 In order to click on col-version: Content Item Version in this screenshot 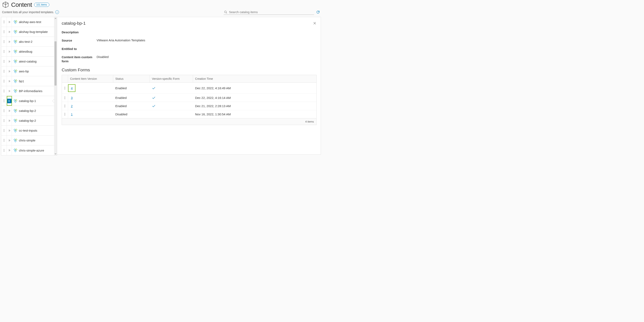, I will do `click(90, 79)`.